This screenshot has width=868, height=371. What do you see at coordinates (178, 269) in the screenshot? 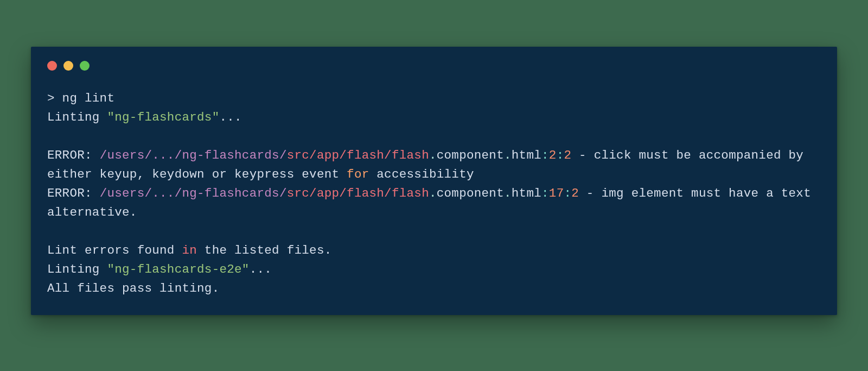
I see `project-name-2: "ng-flashcards-e2e"` at bounding box center [178, 269].